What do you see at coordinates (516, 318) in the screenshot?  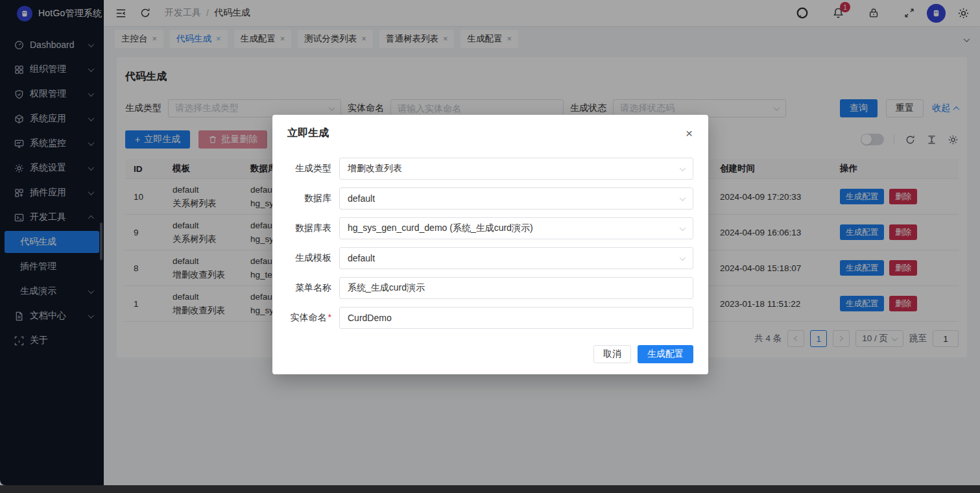 I see `entity-name-modal-input` at bounding box center [516, 318].